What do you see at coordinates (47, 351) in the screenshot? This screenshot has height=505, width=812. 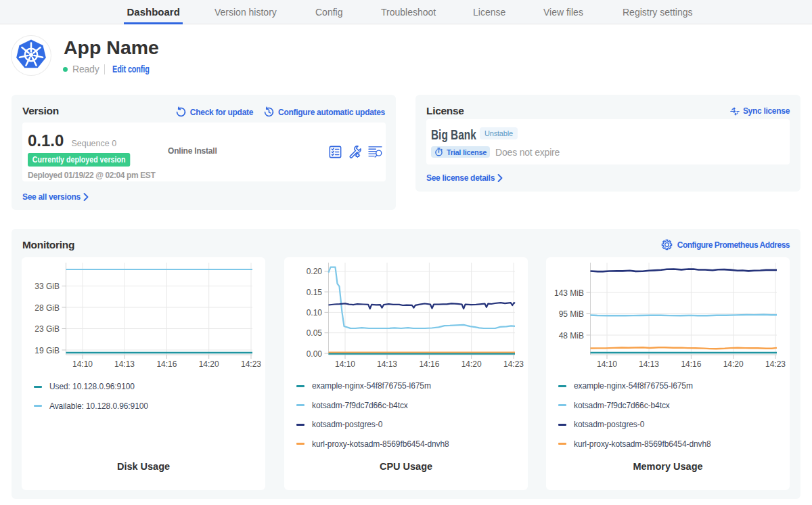 I see `svg-text: 19 GiB` at bounding box center [47, 351].